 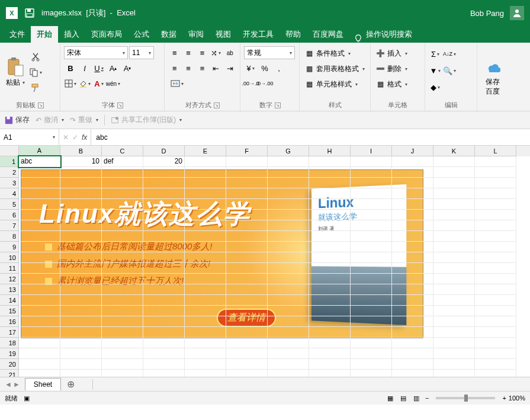 I want to click on row-header: 18, so click(x=9, y=343).